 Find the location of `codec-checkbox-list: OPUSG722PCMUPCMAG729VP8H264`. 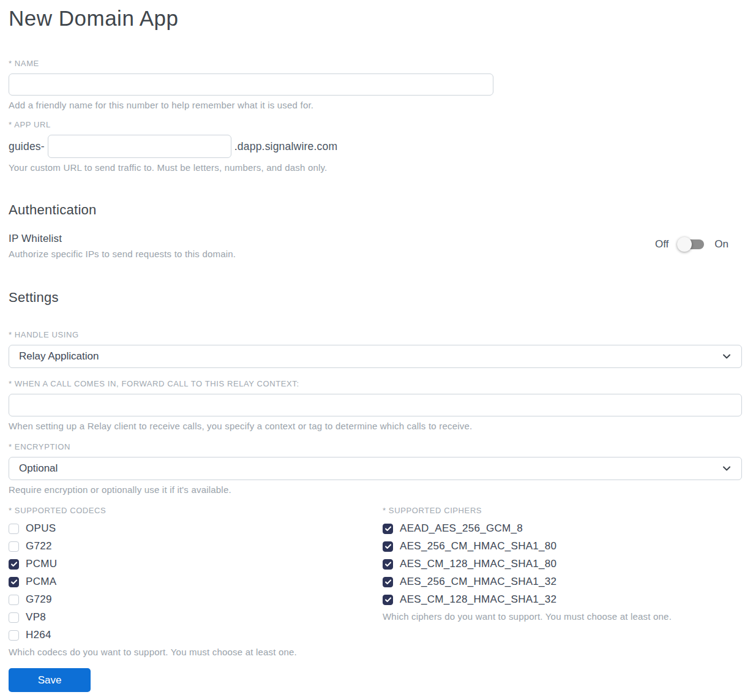

codec-checkbox-list: OPUSG722PCMUPCMAG729VP8H264 is located at coordinates (196, 582).